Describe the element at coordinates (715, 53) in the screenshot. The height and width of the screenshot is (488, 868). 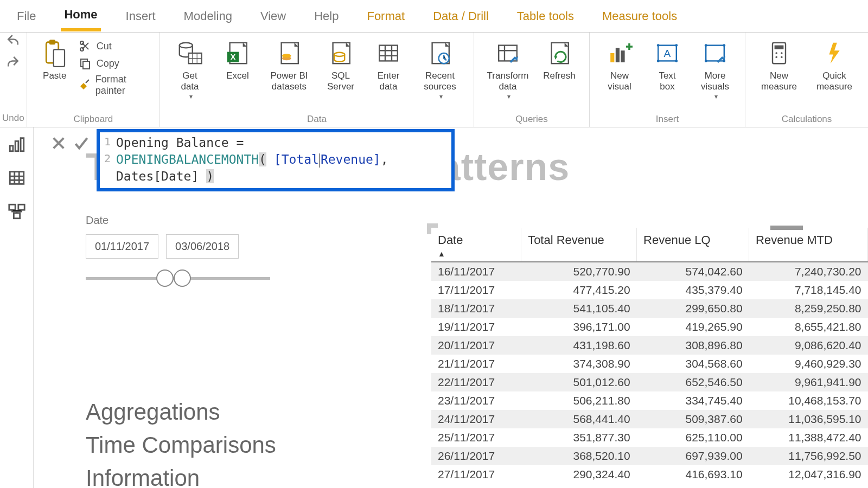
I see `more-visuals-icon` at that location.